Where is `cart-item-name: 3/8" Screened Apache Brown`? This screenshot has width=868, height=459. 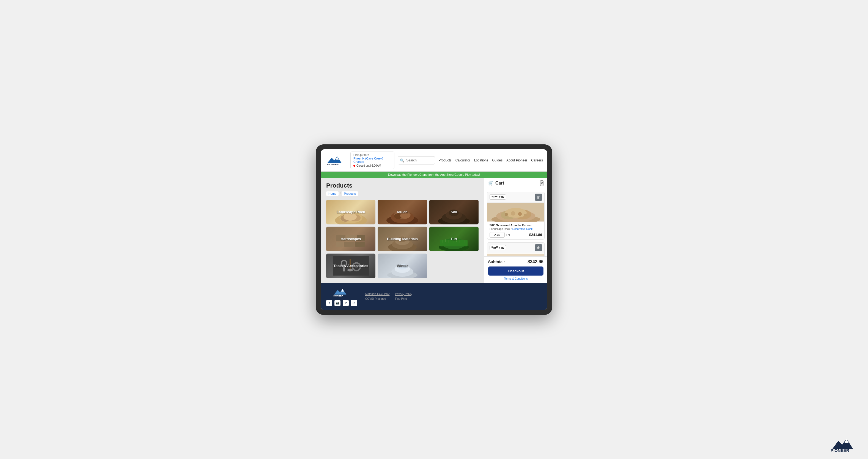 cart-item-name: 3/8" Screened Apache Brown is located at coordinates (516, 225).